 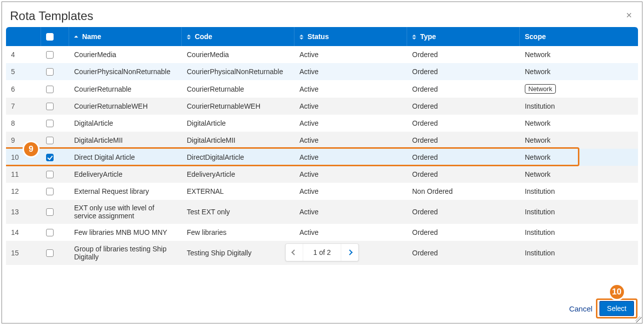 I want to click on row-index: 11, so click(x=24, y=174).